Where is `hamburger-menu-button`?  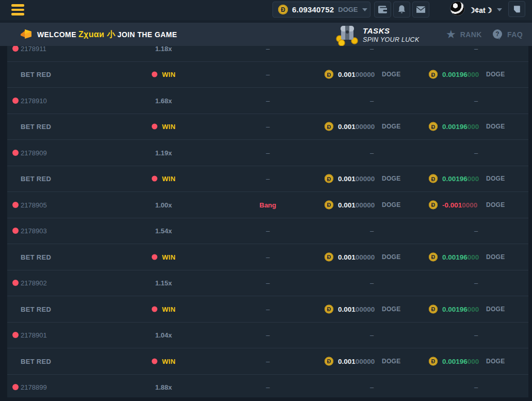
hamburger-menu-button is located at coordinates (18, 10).